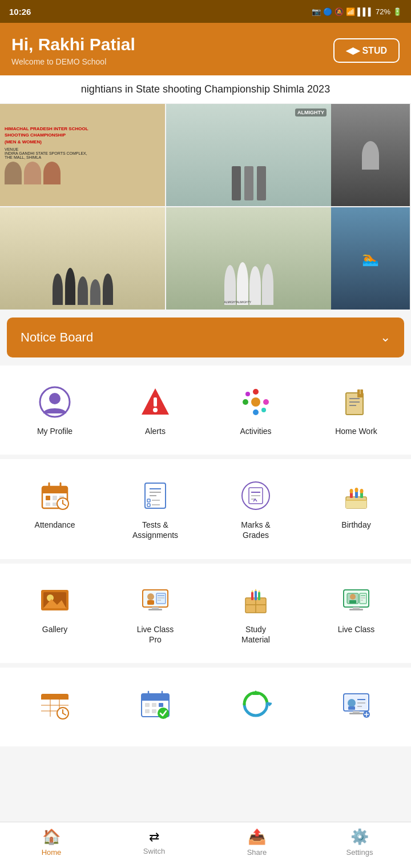  What do you see at coordinates (206, 613) in the screenshot?
I see `menu-row-3: Gallery` at bounding box center [206, 613].